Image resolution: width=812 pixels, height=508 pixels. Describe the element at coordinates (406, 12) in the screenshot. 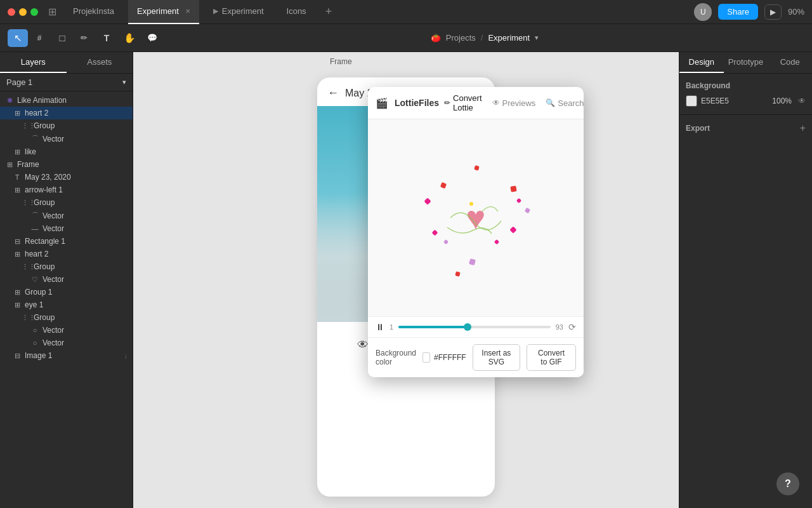

I see `titlebar: ⊞ ProjekInsta Experiment ✕ ▶ Experiment …` at that location.